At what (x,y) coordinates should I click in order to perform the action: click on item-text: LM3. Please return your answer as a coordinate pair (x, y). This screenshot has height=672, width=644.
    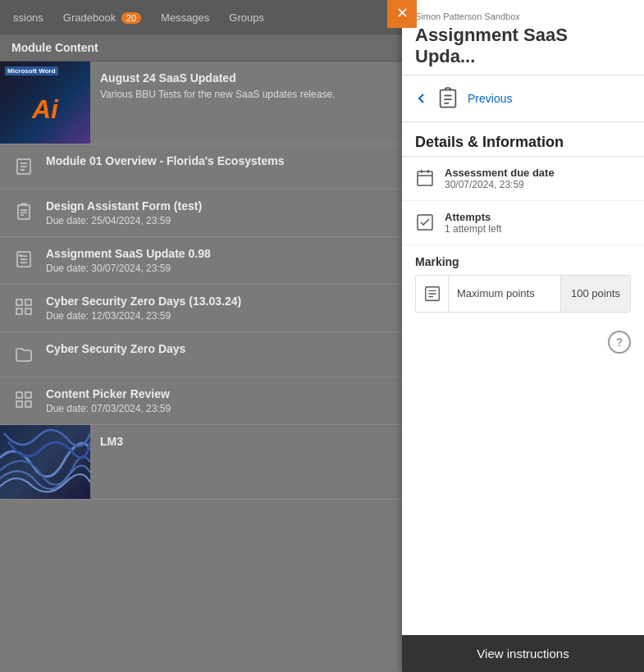
    Looking at the image, I should click on (246, 462).